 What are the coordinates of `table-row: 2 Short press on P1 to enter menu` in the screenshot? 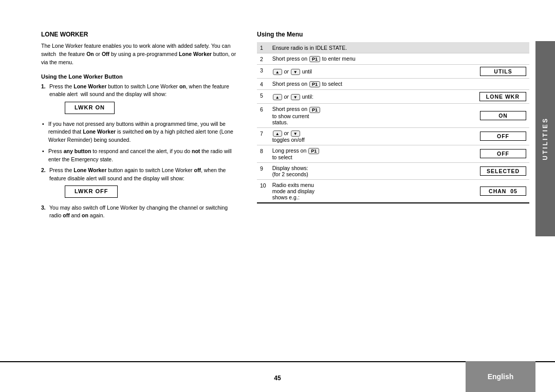 It's located at (393, 59).